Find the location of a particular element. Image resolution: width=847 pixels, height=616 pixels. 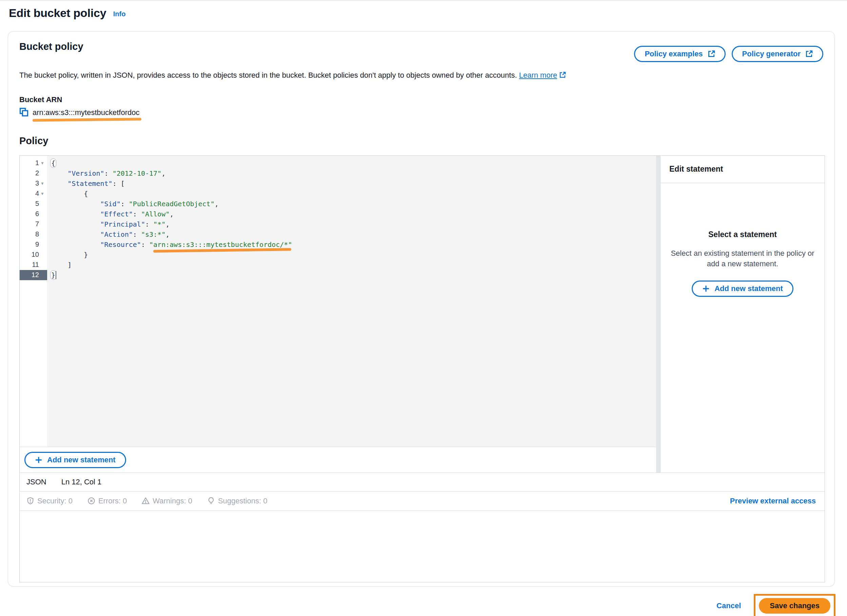

code-token: } is located at coordinates (69, 255).